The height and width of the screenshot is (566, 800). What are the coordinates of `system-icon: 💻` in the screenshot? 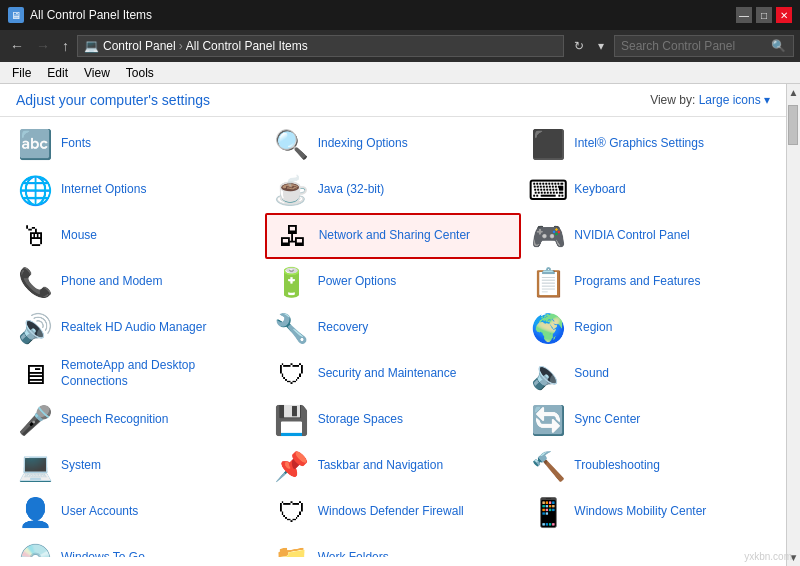 It's located at (35, 466).